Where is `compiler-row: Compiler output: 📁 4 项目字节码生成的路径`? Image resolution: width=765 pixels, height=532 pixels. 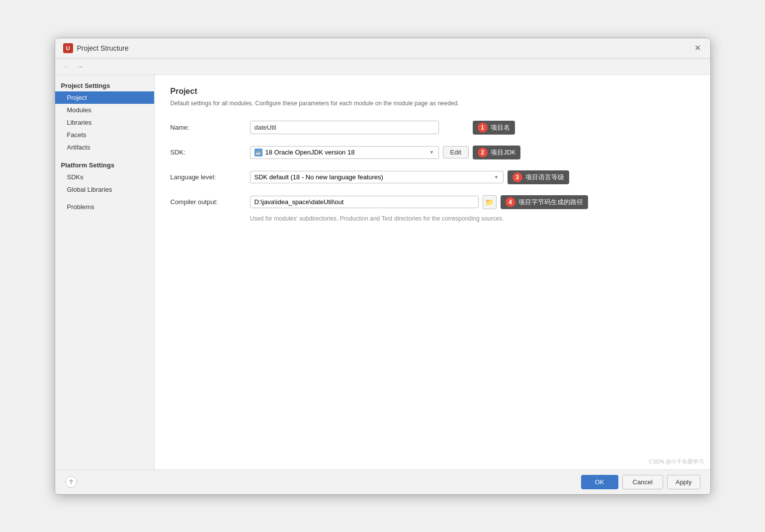 compiler-row: Compiler output: 📁 4 项目字节码生成的路径 is located at coordinates (432, 202).